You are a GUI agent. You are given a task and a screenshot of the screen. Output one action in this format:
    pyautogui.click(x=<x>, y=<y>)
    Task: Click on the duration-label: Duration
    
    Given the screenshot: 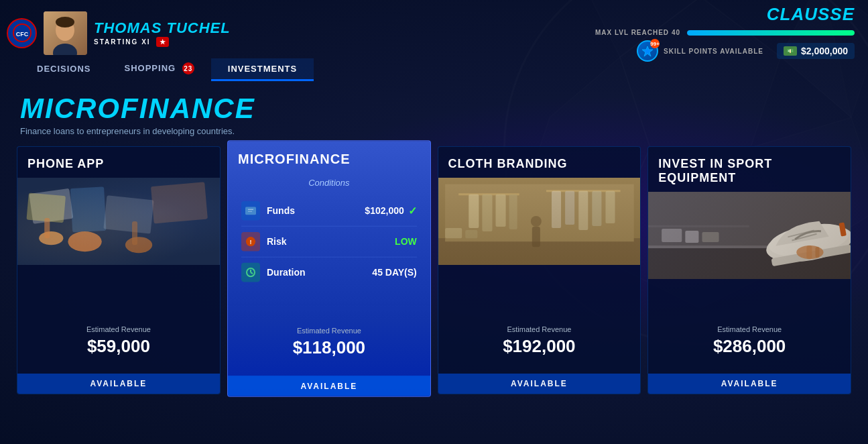 What is the action you would take?
    pyautogui.click(x=286, y=272)
    